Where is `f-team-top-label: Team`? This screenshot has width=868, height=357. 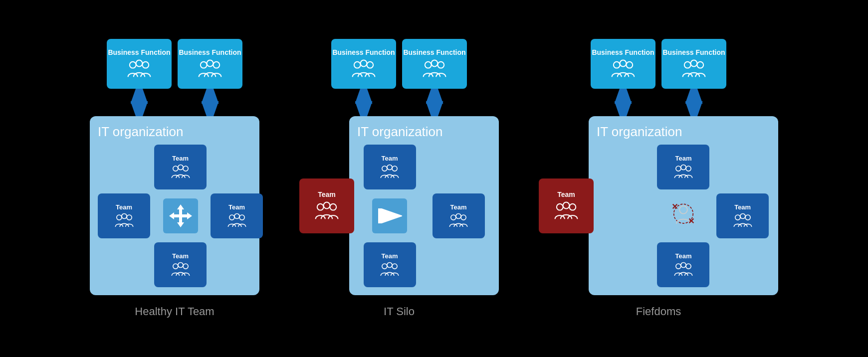 f-team-top-label: Team is located at coordinates (683, 159).